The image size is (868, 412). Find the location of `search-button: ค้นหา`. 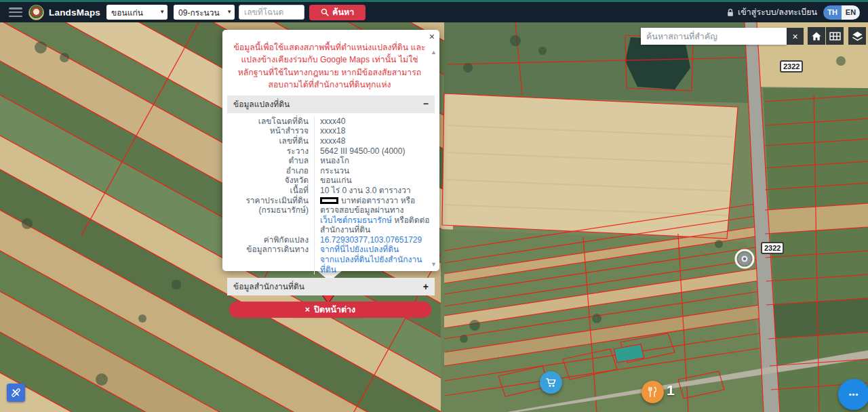

search-button: ค้นหา is located at coordinates (338, 12).